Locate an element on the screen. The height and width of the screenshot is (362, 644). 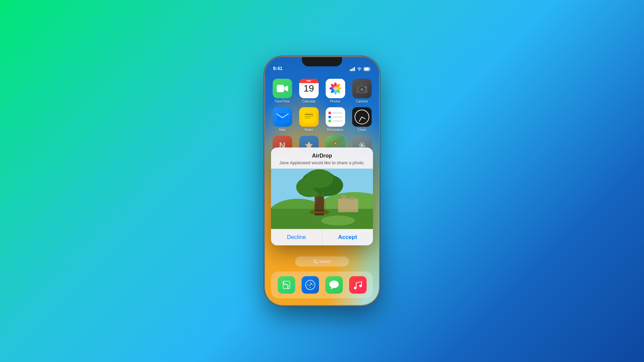
app-mail-label: Mail is located at coordinates (282, 130).